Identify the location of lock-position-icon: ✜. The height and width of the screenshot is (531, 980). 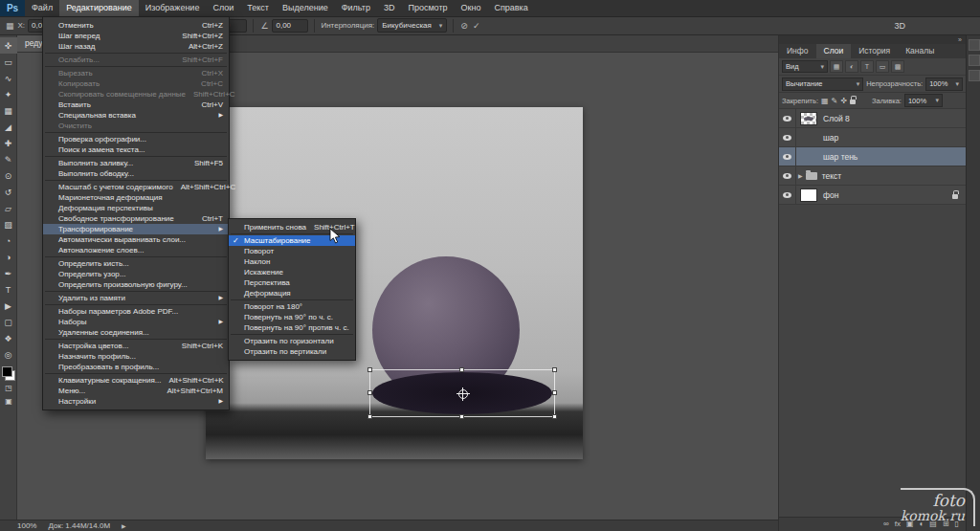
(844, 101).